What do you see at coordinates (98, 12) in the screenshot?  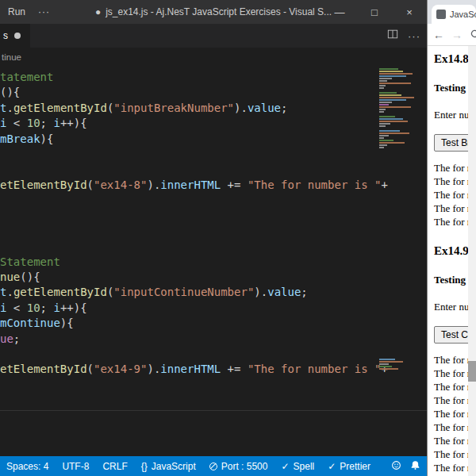 I see `dirty-indicator-icon: ●` at bounding box center [98, 12].